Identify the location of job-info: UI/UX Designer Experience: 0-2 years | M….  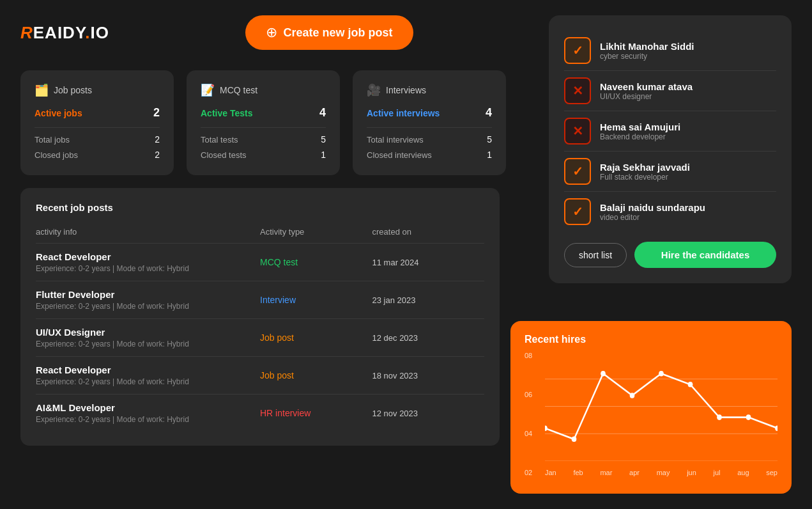
(148, 338).